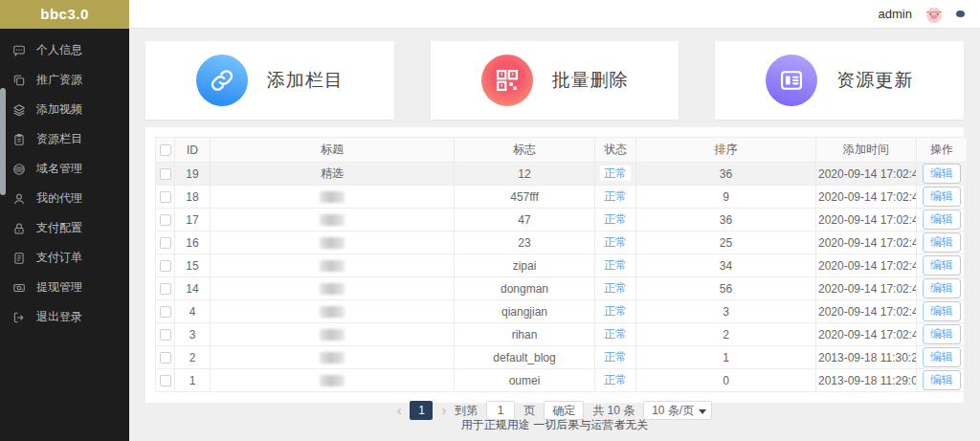 This screenshot has width=980, height=441. I want to click on sidebar-item-withdrawal-management: 提现管理, so click(65, 287).